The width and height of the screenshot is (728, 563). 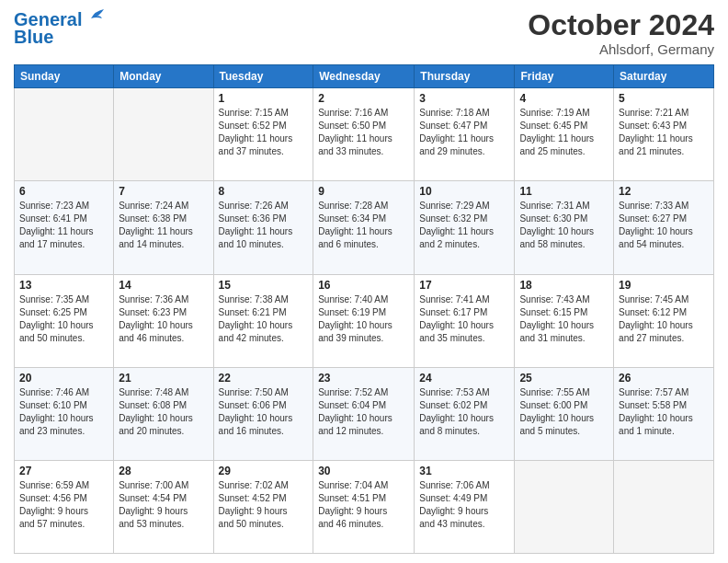 What do you see at coordinates (164, 505) in the screenshot?
I see `day-content: Sunrise: 7:00 AM Sunset: 4:54 PM Dayligh…` at bounding box center [164, 505].